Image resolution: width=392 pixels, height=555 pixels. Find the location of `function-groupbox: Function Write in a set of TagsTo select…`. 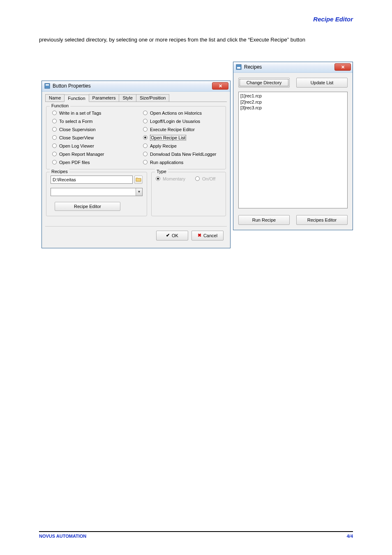

function-groupbox: Function Write in a set of TagsTo select… is located at coordinates (136, 138).